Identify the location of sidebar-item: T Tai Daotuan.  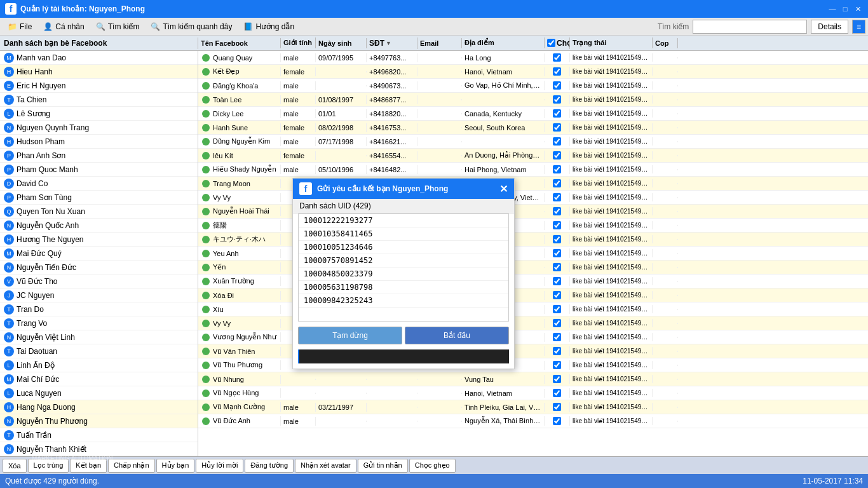
(99, 351).